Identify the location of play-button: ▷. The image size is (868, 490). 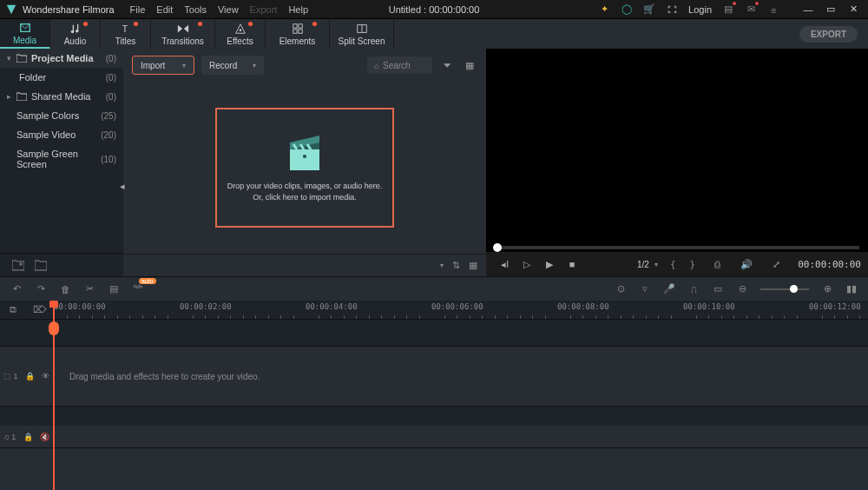
(527, 264).